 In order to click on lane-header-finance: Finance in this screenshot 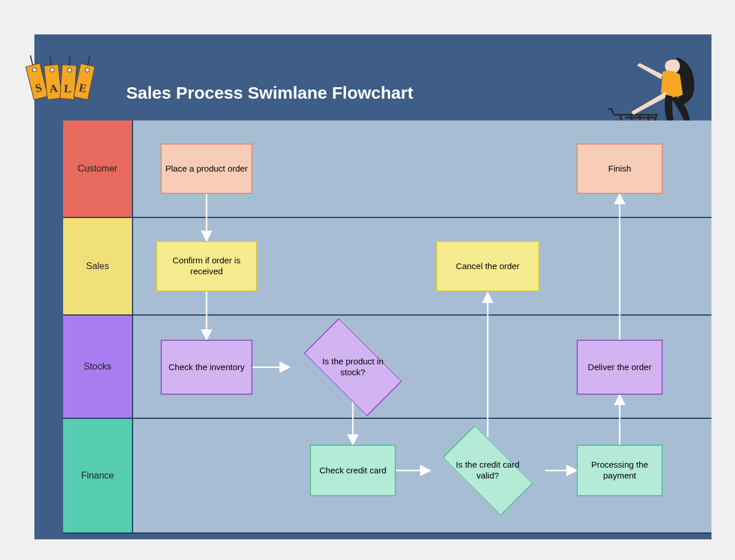, I will do `click(98, 476)`.